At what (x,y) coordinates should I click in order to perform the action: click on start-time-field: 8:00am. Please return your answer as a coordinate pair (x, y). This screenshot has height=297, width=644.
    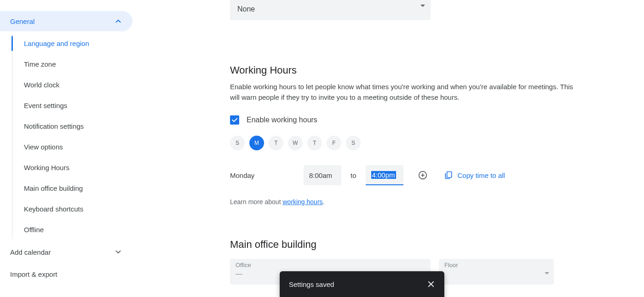
    Looking at the image, I should click on (322, 175).